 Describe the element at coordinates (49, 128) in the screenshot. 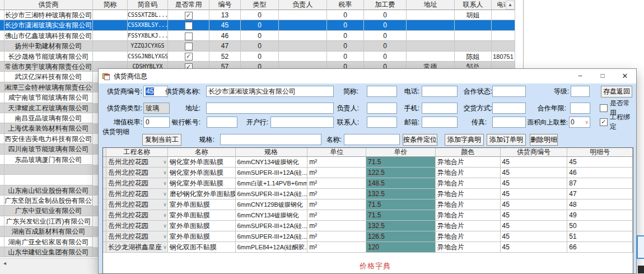

I see `supplier-row: 上海优泰装饰材料有限公司` at that location.